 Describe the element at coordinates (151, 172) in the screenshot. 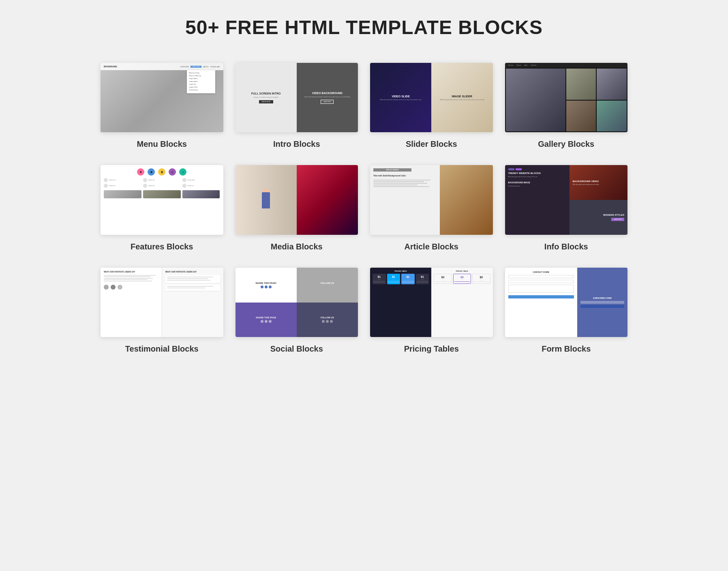

I see `feature-icon-star: ★` at that location.